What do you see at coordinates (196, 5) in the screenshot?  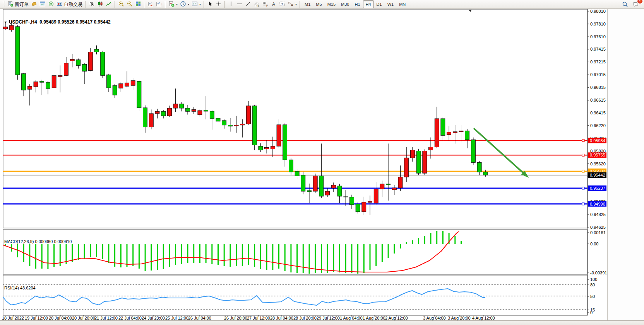 I see `templates-button: ▾` at bounding box center [196, 5].